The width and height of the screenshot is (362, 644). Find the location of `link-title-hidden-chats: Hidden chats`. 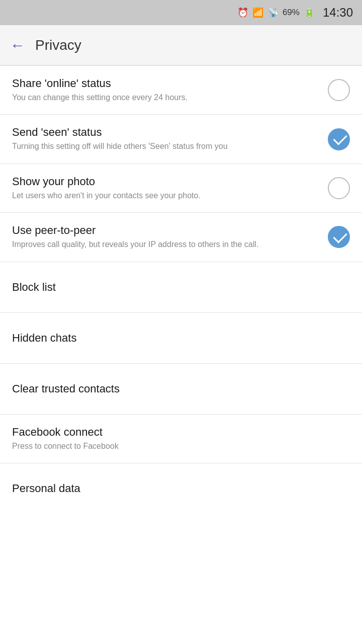

link-title-hidden-chats: Hidden chats is located at coordinates (44, 338).